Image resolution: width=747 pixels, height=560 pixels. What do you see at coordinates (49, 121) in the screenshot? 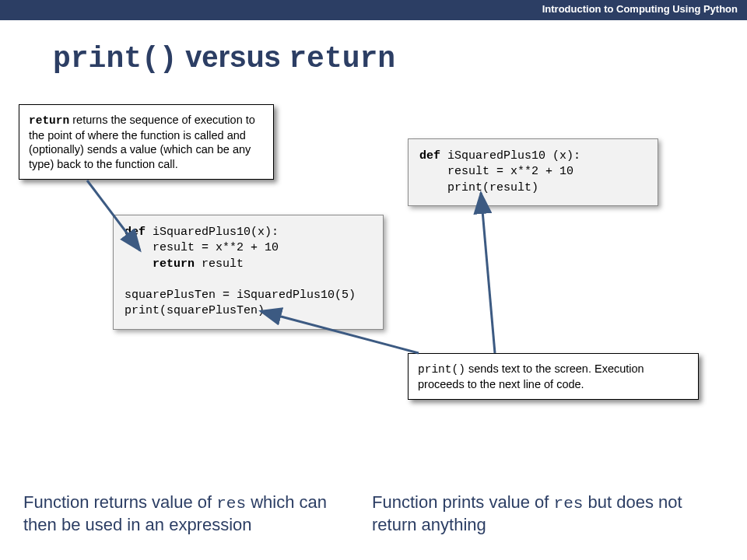
I see `callout-return-kw: return` at bounding box center [49, 121].